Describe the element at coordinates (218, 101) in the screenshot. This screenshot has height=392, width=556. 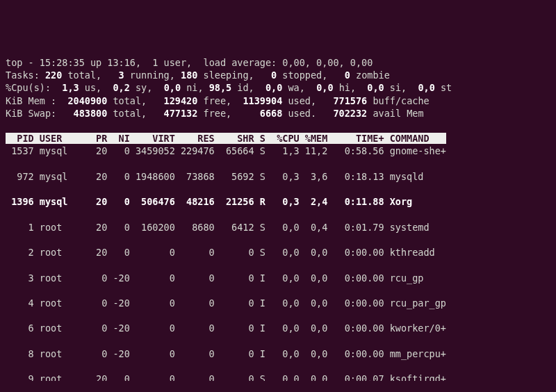
I see `summary-line-mem: KiB Mem : 2040900 total, 129420 free, 11…` at that location.